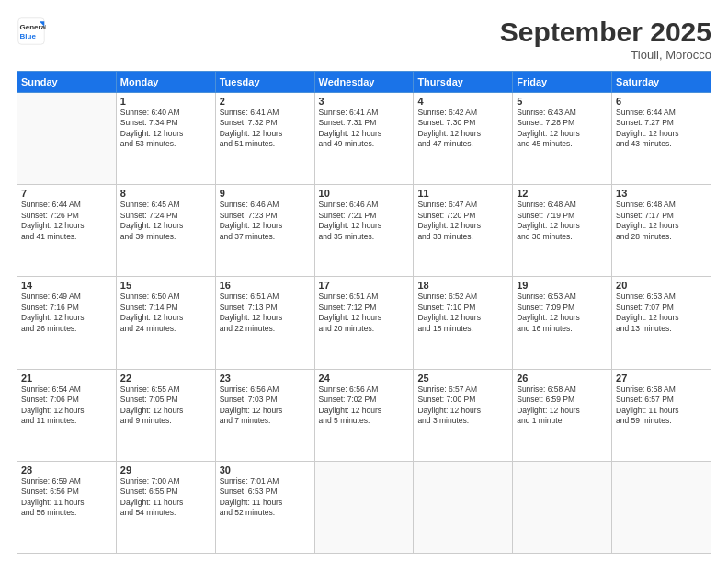 The image size is (728, 563). Describe the element at coordinates (265, 323) in the screenshot. I see `calendar-cell: 16Sunrise: 6:51 AM Sunset: 7:13 PM Dayli…` at that location.